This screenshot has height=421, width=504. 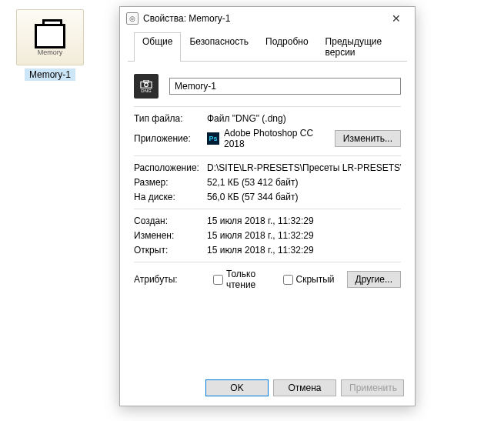 I want to click on checkbox-readonly, so click(x=219, y=280).